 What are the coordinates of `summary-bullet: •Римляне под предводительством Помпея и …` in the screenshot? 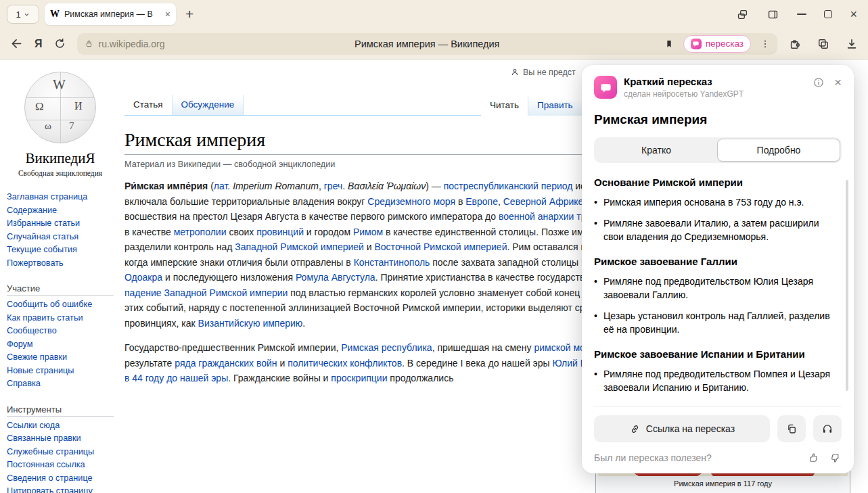 It's located at (715, 381).